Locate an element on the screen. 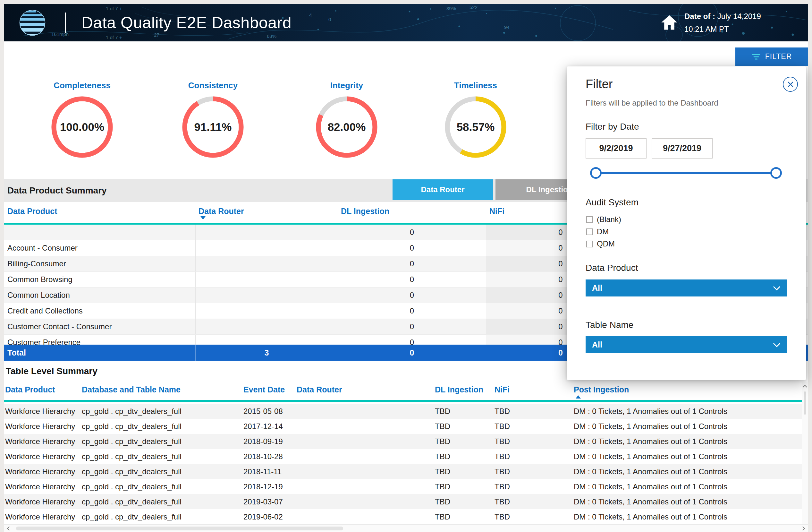 Image resolution: width=812 pixels, height=532 pixels. gauge-value: 100.00% is located at coordinates (82, 127).